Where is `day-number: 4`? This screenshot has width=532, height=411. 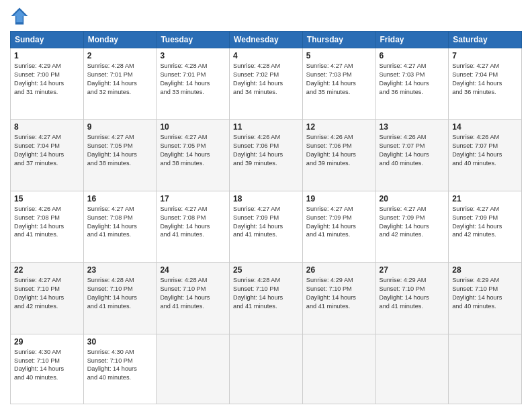
day-number: 4 is located at coordinates (266, 56).